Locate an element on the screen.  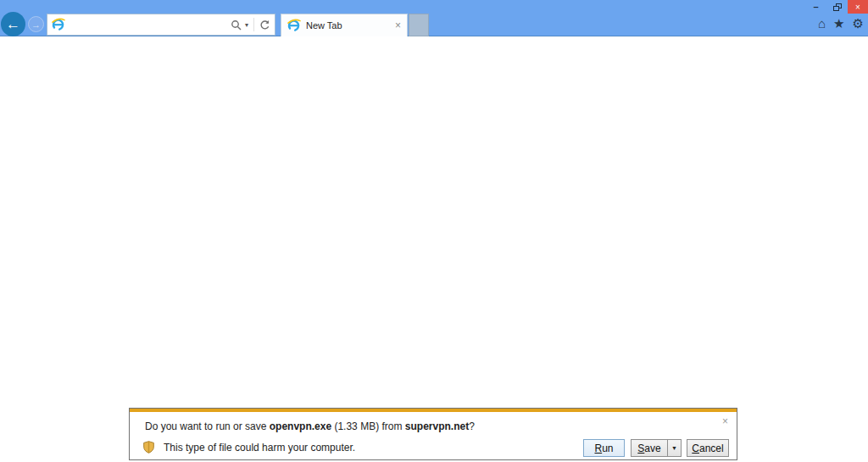
ie-favicon is located at coordinates (58, 25).